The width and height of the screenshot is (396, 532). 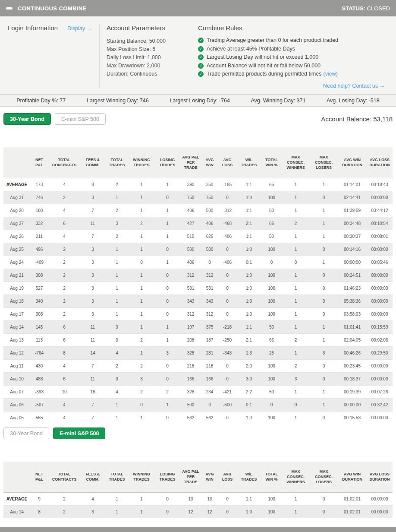 I want to click on cell: 312, so click(x=191, y=275).